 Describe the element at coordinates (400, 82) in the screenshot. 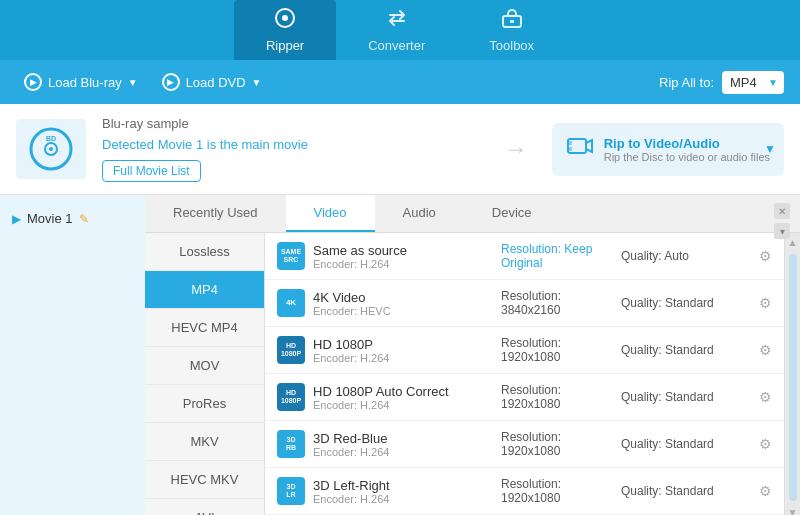

I see `toolbar: ▶ Load Blu-ray ▼ ▶ Load DVD ▼ Rip All to…` at that location.